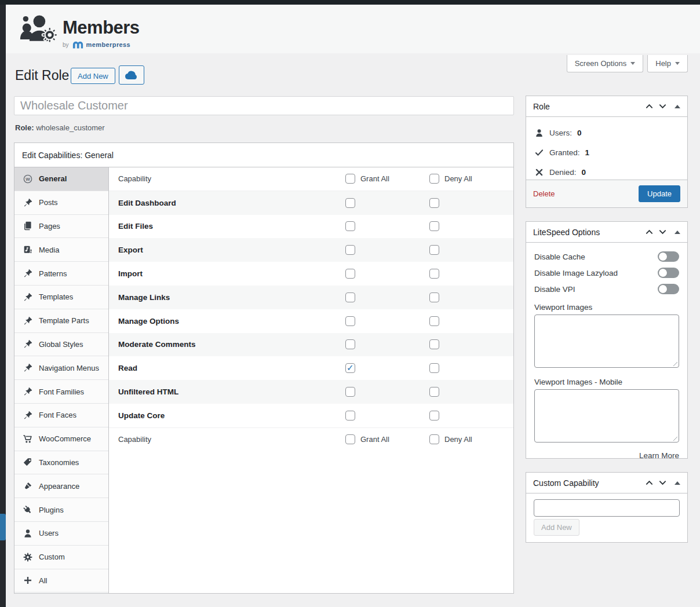 This screenshot has width=700, height=607. What do you see at coordinates (232, 321) in the screenshot?
I see `capability-label: Manage Options` at bounding box center [232, 321].